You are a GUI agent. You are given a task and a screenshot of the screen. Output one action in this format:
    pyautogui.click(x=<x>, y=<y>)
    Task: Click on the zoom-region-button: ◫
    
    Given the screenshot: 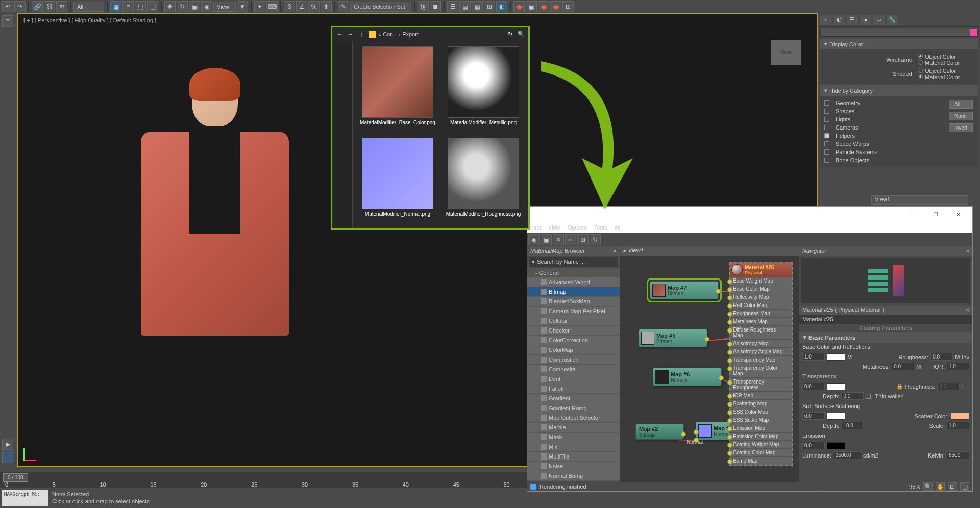 What is the action you would take?
    pyautogui.click(x=965, y=487)
    